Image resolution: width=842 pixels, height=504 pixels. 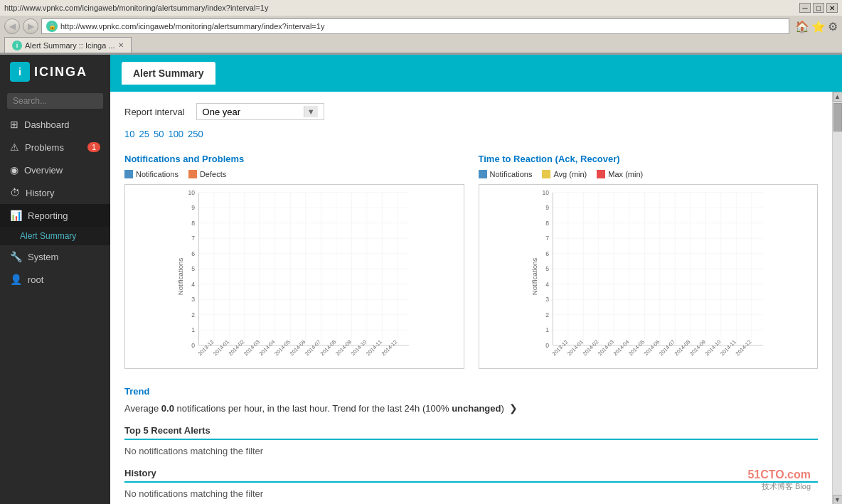 I want to click on scrollbar: ▲ ▼, so click(x=837, y=298).